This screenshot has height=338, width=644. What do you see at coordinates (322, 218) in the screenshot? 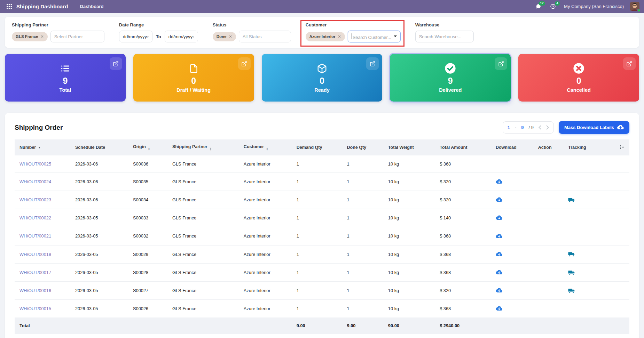
I see `table-row: WH/OUT/000222026-03-05S00033GLS FranceAz…` at bounding box center [322, 218].